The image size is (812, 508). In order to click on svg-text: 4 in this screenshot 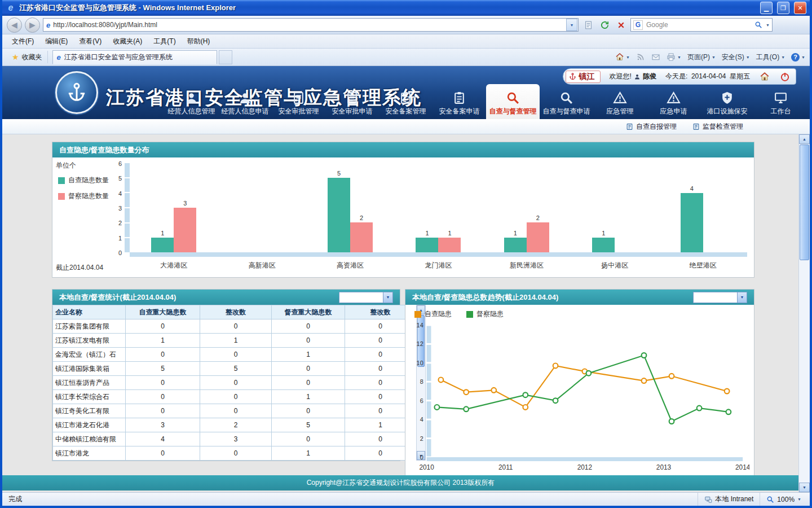, I will do `click(422, 419)`.